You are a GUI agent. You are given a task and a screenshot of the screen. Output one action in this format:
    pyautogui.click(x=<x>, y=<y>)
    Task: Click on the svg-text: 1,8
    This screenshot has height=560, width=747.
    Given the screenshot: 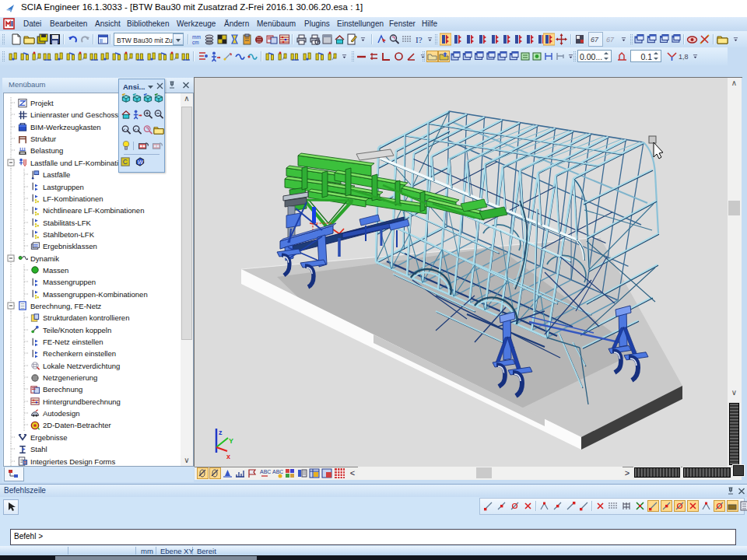 What is the action you would take?
    pyautogui.click(x=683, y=57)
    